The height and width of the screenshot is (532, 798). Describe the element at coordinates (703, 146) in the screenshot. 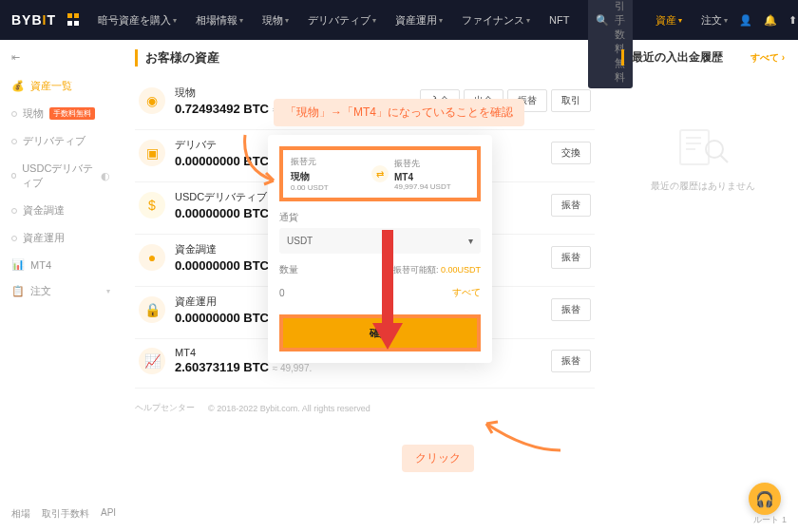

I see `document-search-icon` at that location.